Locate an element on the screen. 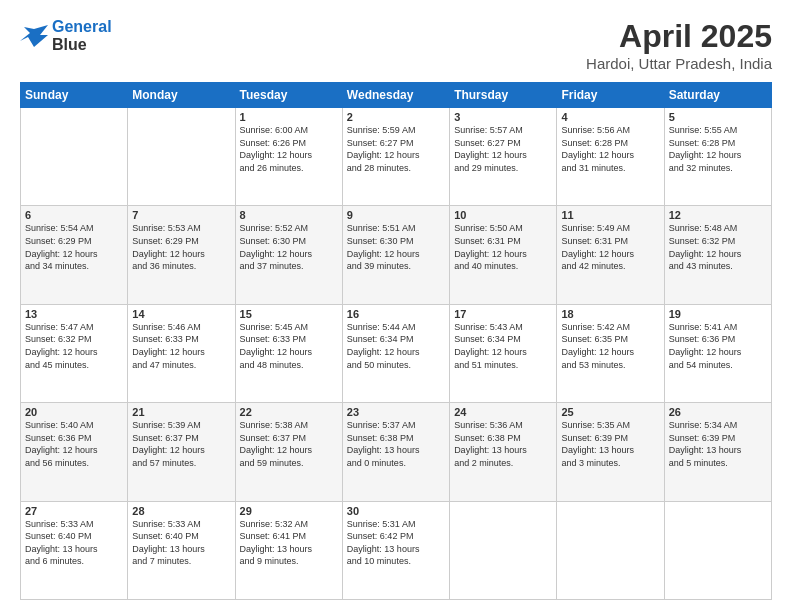 This screenshot has width=792, height=612. day-info: Sunrise: 5:48 AM Sunset: 6:32 PM Dayligh… is located at coordinates (718, 247).